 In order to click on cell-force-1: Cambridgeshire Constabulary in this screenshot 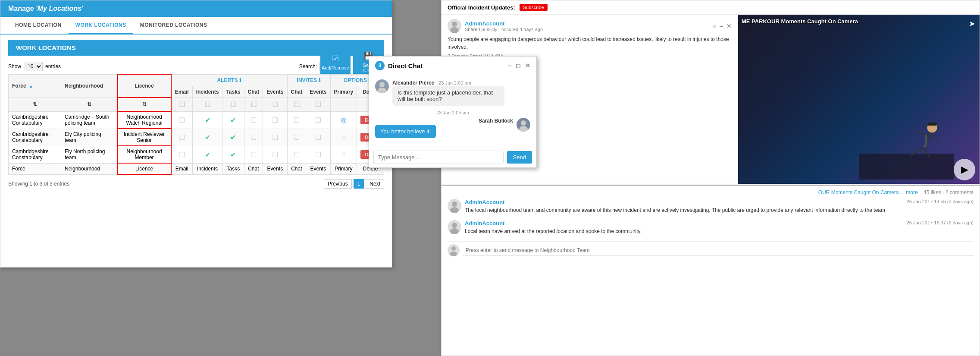, I will do `click(35, 120)`.